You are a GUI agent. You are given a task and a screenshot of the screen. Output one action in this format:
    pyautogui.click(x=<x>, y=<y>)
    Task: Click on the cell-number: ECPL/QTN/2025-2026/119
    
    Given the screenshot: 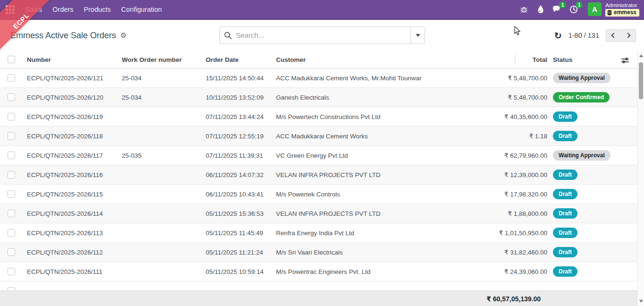 What is the action you would take?
    pyautogui.click(x=75, y=117)
    